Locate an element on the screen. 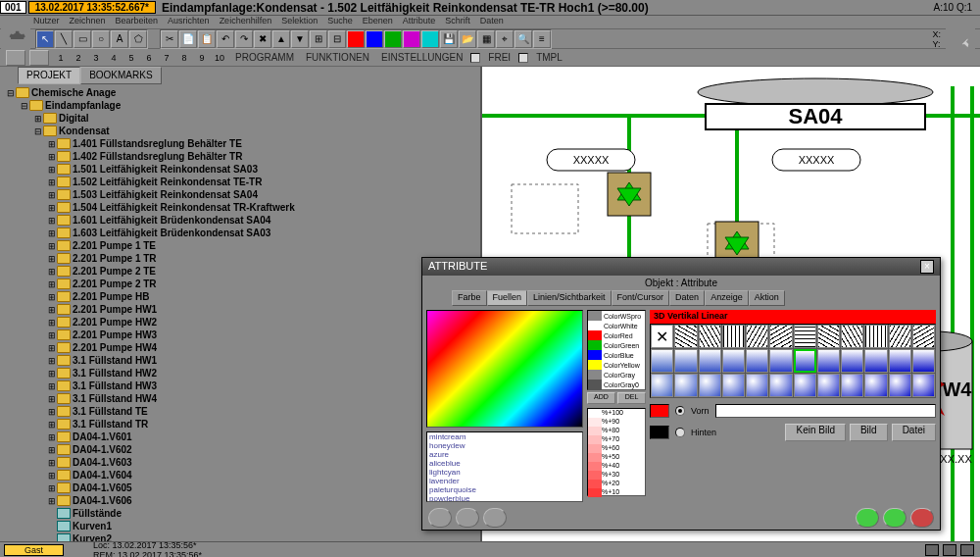  dlg-foot-save is located at coordinates (495, 518).